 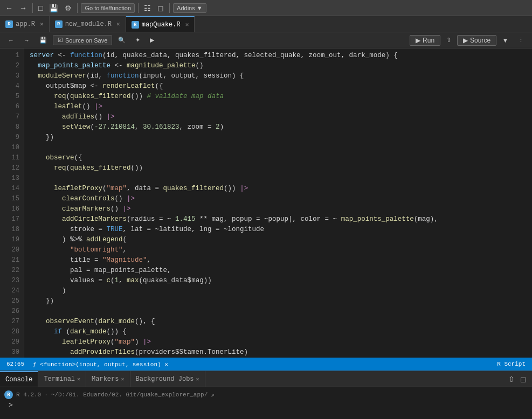 I want to click on source-icon: ▶, so click(x=466, y=40).